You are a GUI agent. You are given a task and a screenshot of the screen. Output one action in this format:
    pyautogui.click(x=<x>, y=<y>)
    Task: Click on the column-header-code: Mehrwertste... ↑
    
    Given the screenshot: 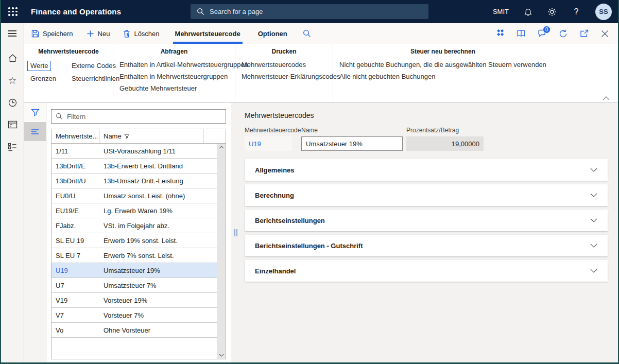 What is the action you would take?
    pyautogui.click(x=75, y=136)
    